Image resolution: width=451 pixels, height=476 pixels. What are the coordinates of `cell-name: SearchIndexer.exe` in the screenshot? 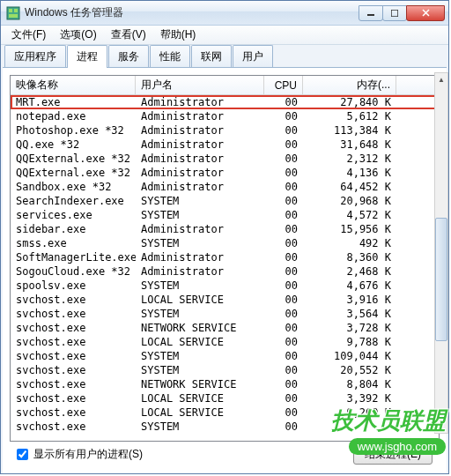 It's located at (73, 201).